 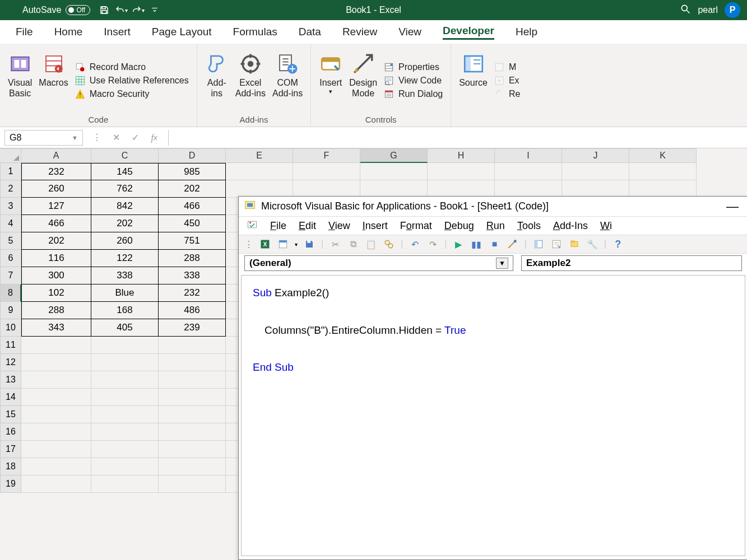 I want to click on tb-excel-icon: X, so click(x=265, y=244).